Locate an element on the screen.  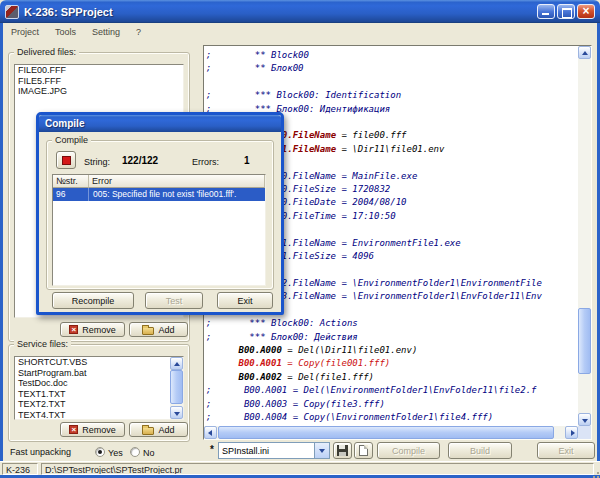
menu-item-setting: Setting is located at coordinates (106, 32).